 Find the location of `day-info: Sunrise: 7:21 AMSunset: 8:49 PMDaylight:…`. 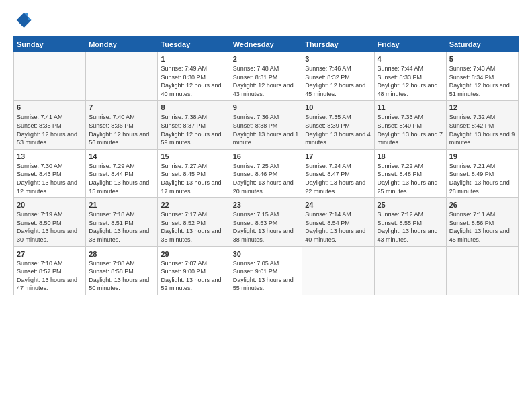

day-info: Sunrise: 7:21 AMSunset: 8:49 PMDaylight:… is located at coordinates (482, 179).